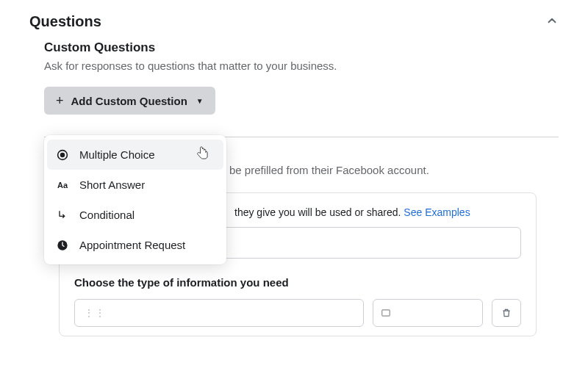 This screenshot has height=368, width=588. What do you see at coordinates (298, 282) in the screenshot?
I see `choose-type-label: Choose the type of information you need` at bounding box center [298, 282].